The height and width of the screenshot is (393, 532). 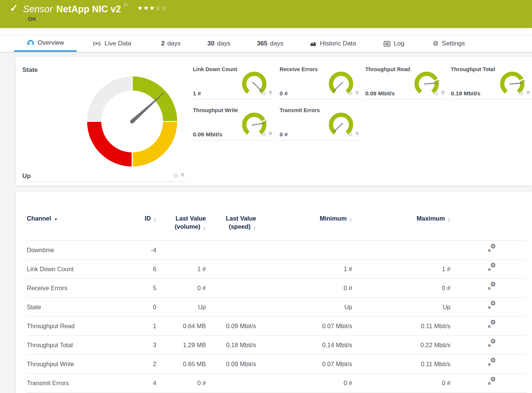 I want to click on col-header-channel: Channel▼, so click(x=80, y=219).